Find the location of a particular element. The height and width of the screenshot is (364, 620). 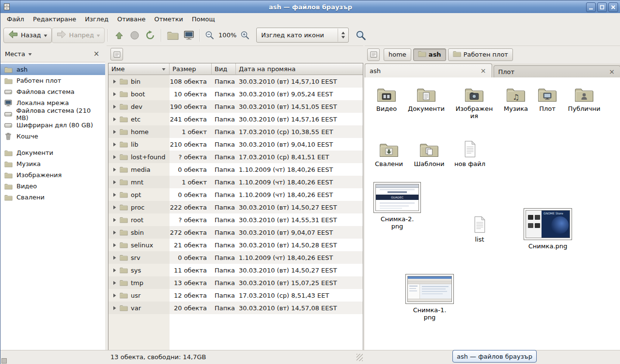

reload-button is located at coordinates (150, 35).